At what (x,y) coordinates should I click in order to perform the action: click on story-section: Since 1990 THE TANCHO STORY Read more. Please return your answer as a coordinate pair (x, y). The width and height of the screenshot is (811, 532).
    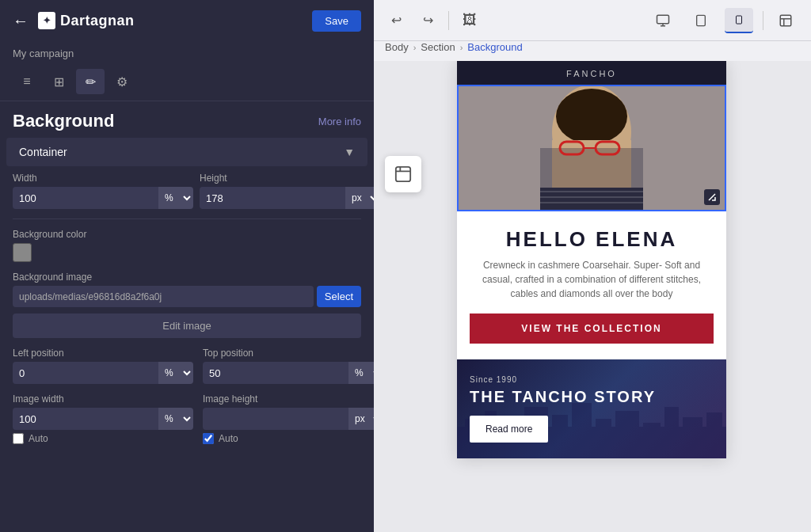
    Looking at the image, I should click on (592, 408).